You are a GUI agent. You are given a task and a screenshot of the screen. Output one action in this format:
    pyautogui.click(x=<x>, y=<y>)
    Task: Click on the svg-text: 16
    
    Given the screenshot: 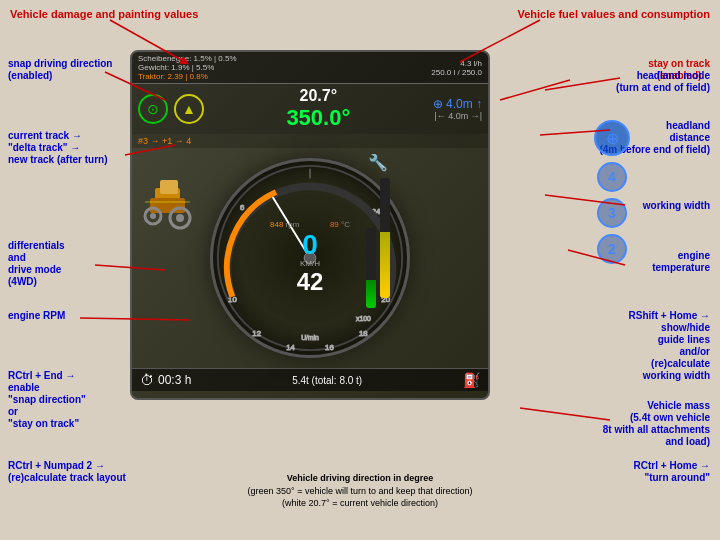 What is the action you would take?
    pyautogui.click(x=330, y=348)
    